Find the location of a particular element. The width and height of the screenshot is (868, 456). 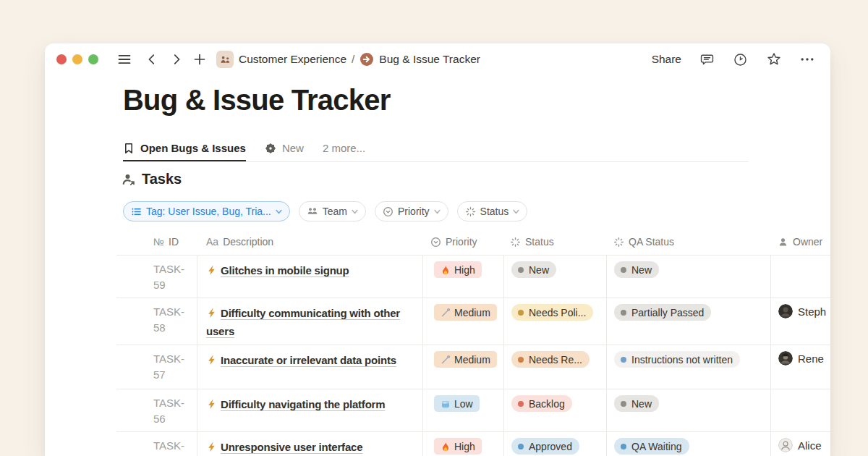

column-header-id: № ID is located at coordinates (157, 242).